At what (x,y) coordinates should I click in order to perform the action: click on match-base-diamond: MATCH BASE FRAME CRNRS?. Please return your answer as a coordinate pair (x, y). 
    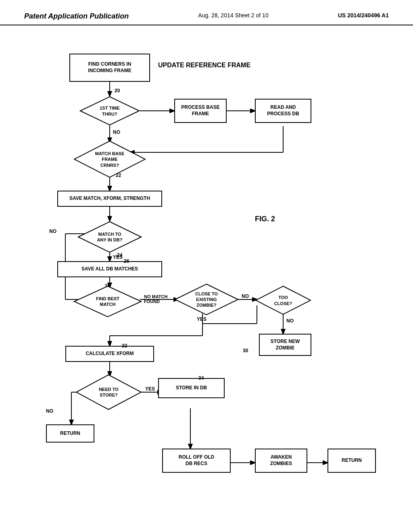
    Looking at the image, I should click on (110, 160).